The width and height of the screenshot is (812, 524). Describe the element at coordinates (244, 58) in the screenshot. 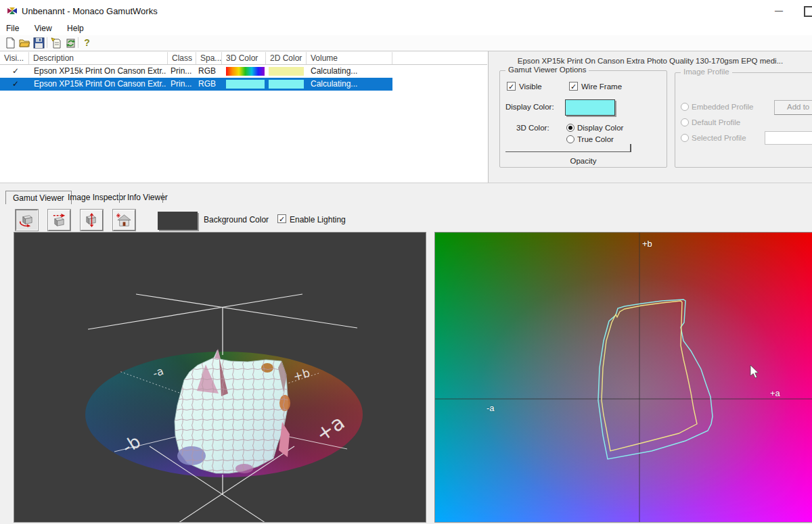

I see `table-header-row: Visi... Description Class Spa... 3D Colo…` at that location.